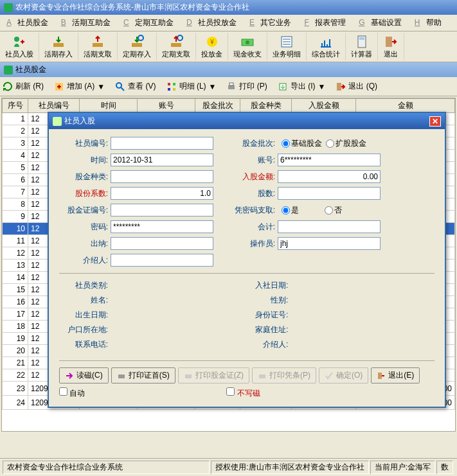  What do you see at coordinates (382, 23) in the screenshot?
I see `menu-settings: G 基础设置` at bounding box center [382, 23].